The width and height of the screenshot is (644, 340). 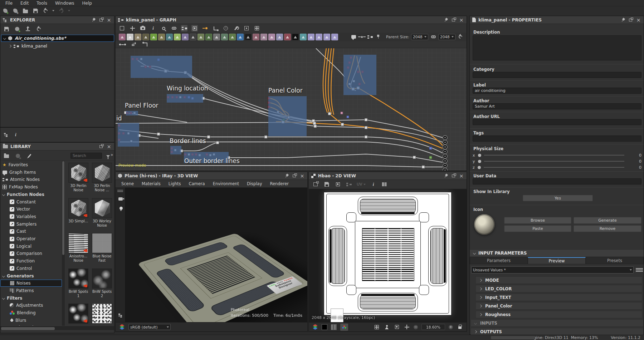 I want to click on pan-view-icon, so click(x=132, y=28).